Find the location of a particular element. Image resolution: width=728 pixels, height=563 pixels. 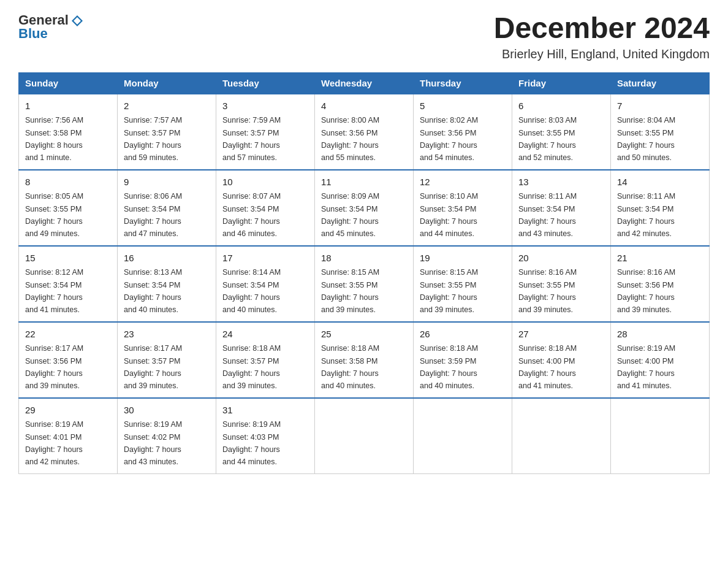

calendar-cell: 11 Sunrise: 8:09 AMSunset: 3:54 PMDaylig… is located at coordinates (364, 208).